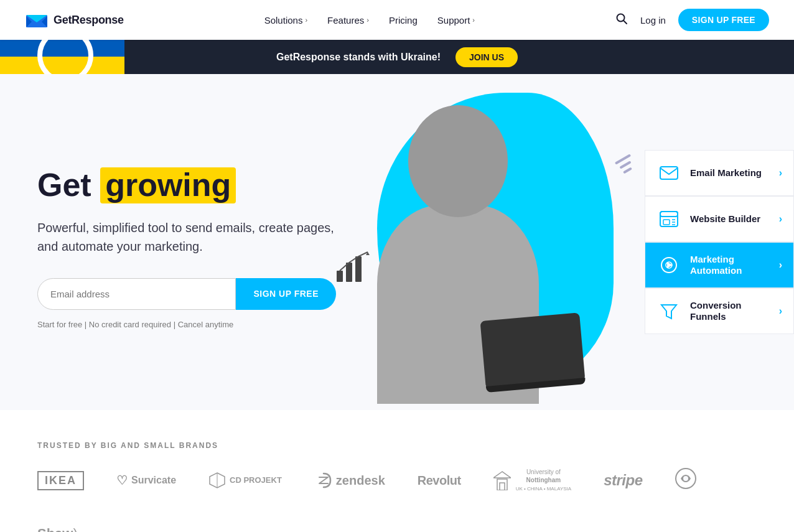 Image resolution: width=794 pixels, height=532 pixels. Describe the element at coordinates (245, 480) in the screenshot. I see `cdprojekt-logo: CD PROJEKT` at that location.